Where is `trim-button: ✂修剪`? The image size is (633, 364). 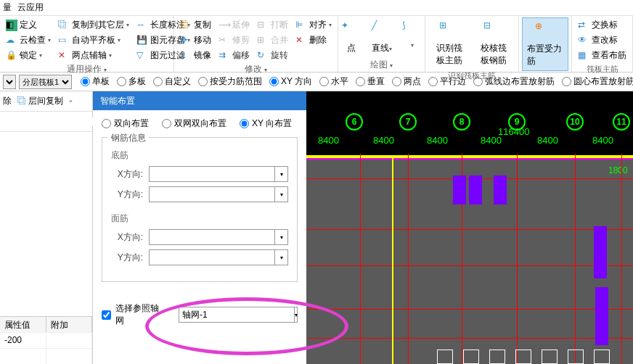
trim-button: ✂修剪 is located at coordinates (234, 41).